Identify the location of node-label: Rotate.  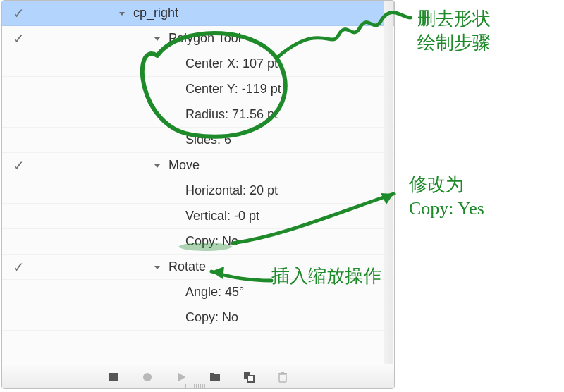
(188, 267).